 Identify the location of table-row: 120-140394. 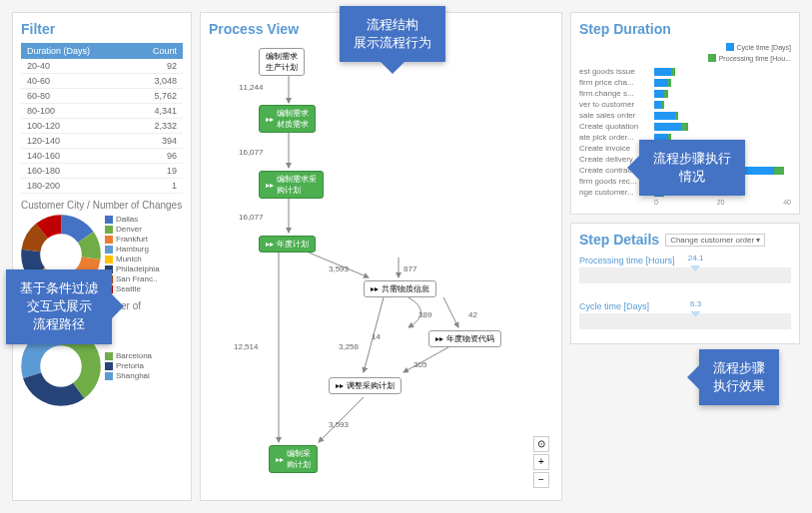
(102, 142).